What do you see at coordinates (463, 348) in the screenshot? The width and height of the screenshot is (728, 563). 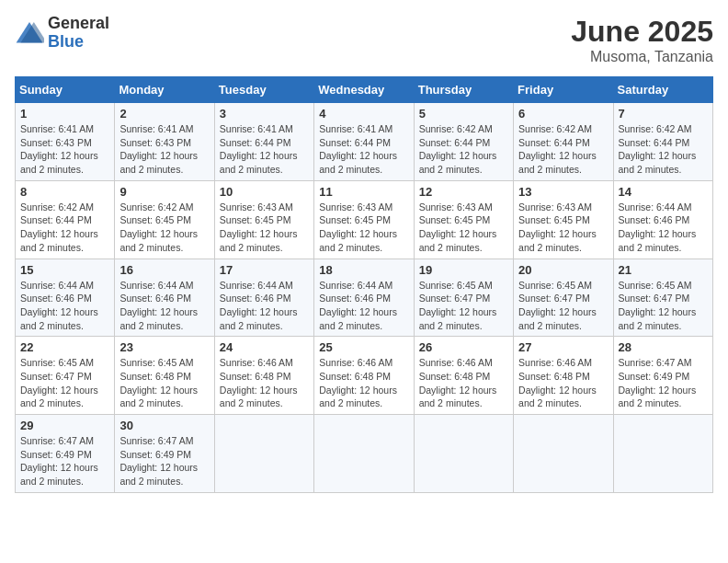 I see `day-number: 26` at bounding box center [463, 348].